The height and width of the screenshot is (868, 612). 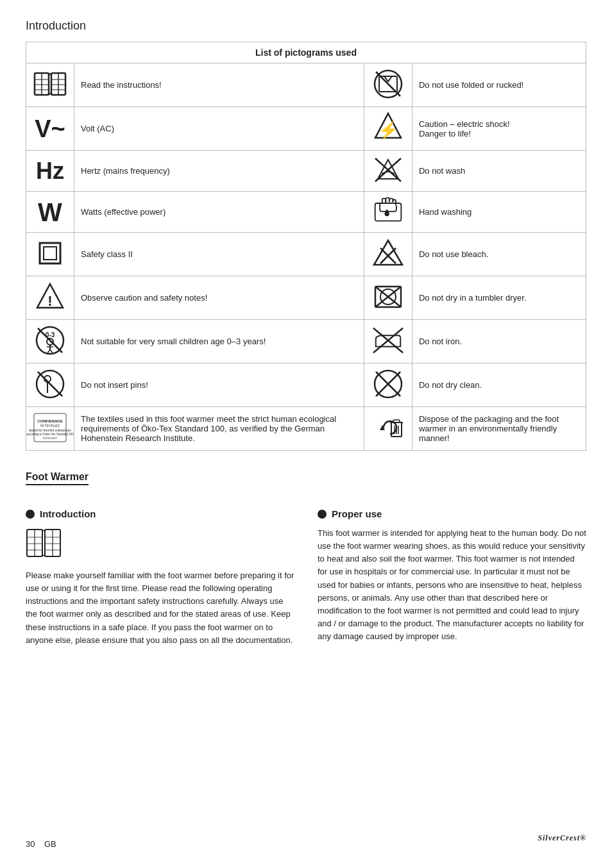 What do you see at coordinates (562, 841) in the screenshot?
I see `brand-logo: SilverCrest®` at bounding box center [562, 841].